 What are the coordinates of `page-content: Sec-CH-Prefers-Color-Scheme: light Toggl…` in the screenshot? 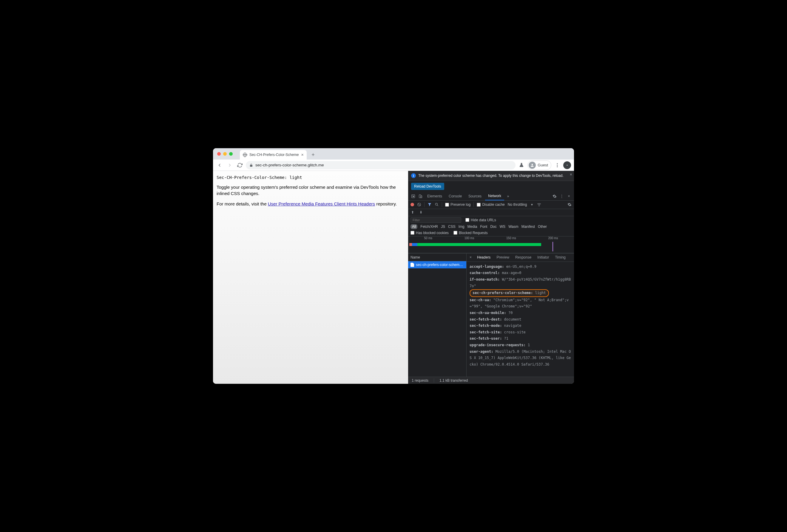 It's located at (311, 278).